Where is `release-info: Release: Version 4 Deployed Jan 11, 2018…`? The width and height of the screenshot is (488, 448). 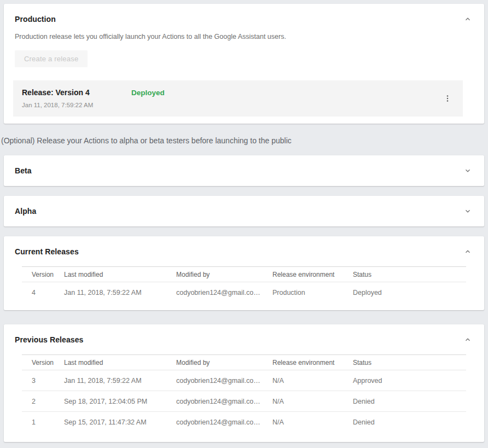 release-info: Release: Version 4 Deployed Jan 11, 2018… is located at coordinates (93, 98).